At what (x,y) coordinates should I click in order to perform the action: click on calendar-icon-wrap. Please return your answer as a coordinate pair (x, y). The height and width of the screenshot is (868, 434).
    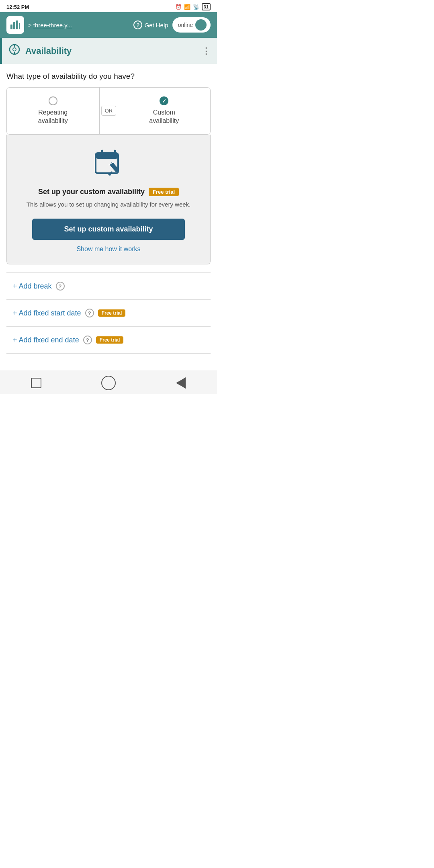
    Looking at the image, I should click on (108, 164).